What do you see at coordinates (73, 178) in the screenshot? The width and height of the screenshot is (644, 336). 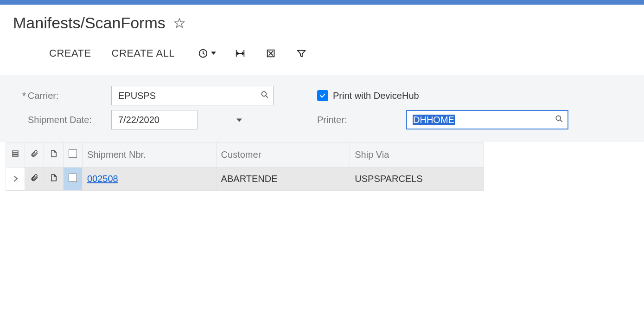 I see `row-checkbox` at bounding box center [73, 178].